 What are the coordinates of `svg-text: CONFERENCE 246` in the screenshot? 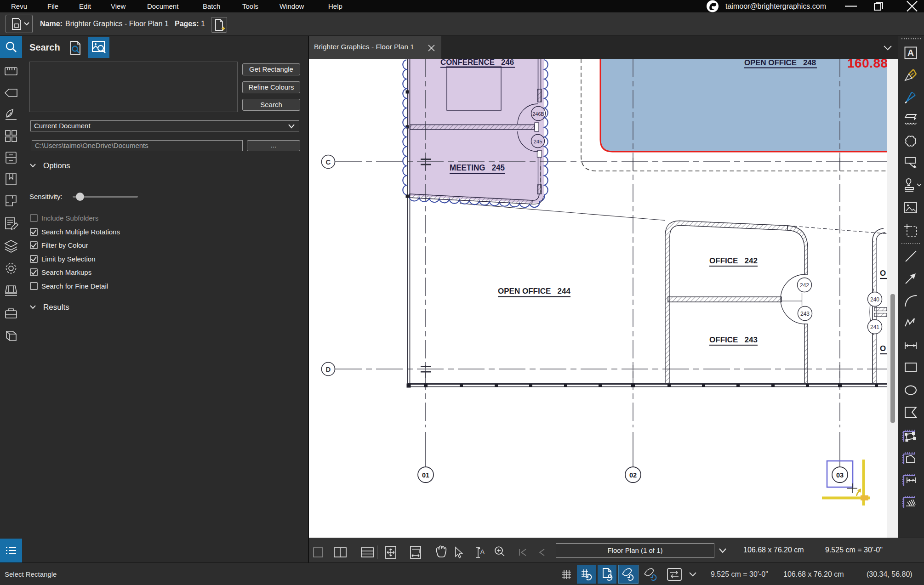 It's located at (477, 62).